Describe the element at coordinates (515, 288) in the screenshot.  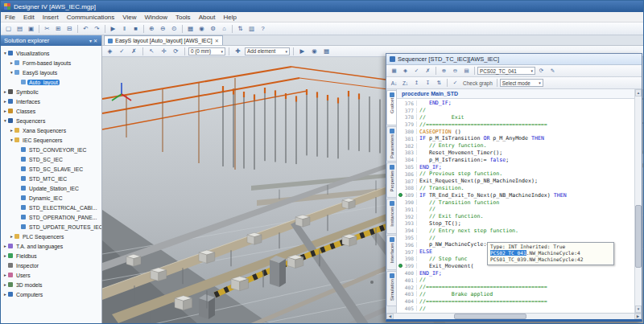
I see `code-line-402: 402//===================================…` at that location.